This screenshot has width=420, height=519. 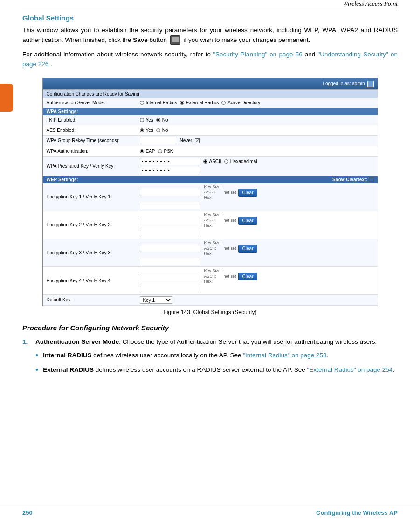 I want to click on external-radius-link: "External Radius" on page 254, so click(x=350, y=370).